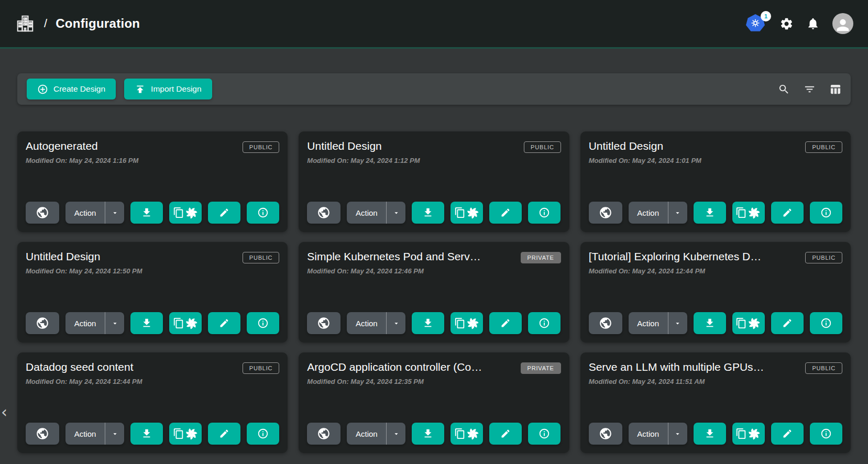 The height and width of the screenshot is (464, 868). What do you see at coordinates (810, 89) in the screenshot?
I see `filter-icon` at bounding box center [810, 89].